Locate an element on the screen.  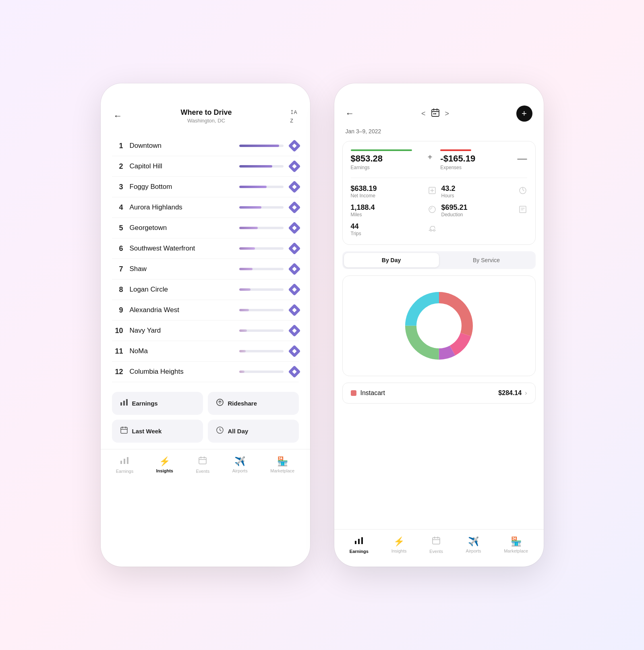
chevron-right-icon: › is located at coordinates (526, 393).